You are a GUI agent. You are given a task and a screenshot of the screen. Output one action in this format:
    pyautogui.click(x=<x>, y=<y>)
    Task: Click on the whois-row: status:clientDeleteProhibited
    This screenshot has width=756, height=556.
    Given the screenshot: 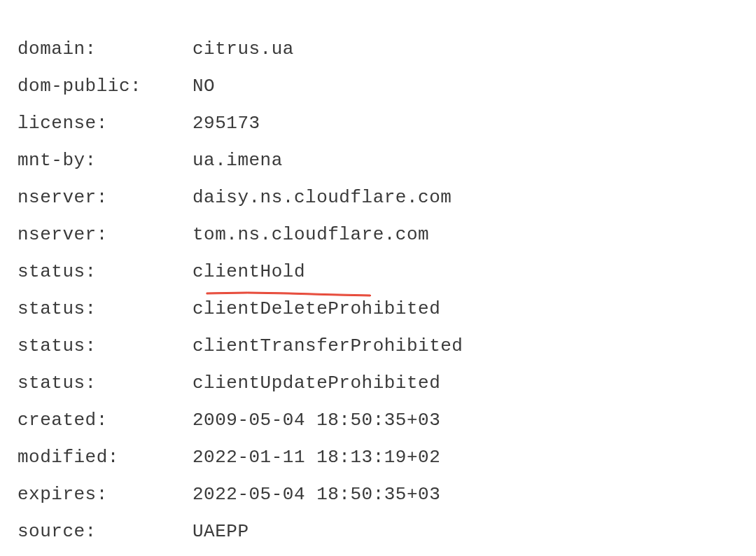 What is the action you would take?
    pyautogui.click(x=378, y=309)
    